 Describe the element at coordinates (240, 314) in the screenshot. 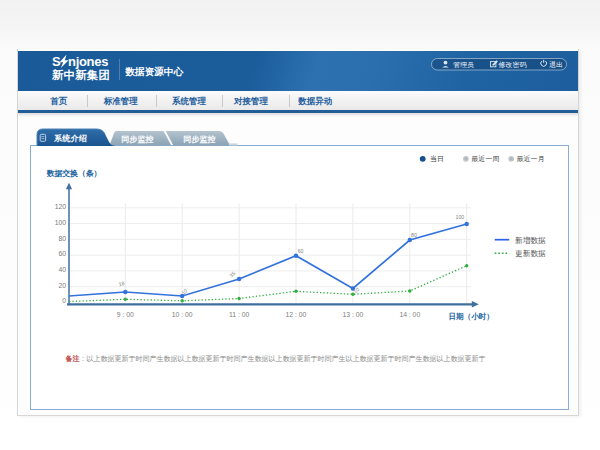

I see `svg-text: 11 : 00` at that location.